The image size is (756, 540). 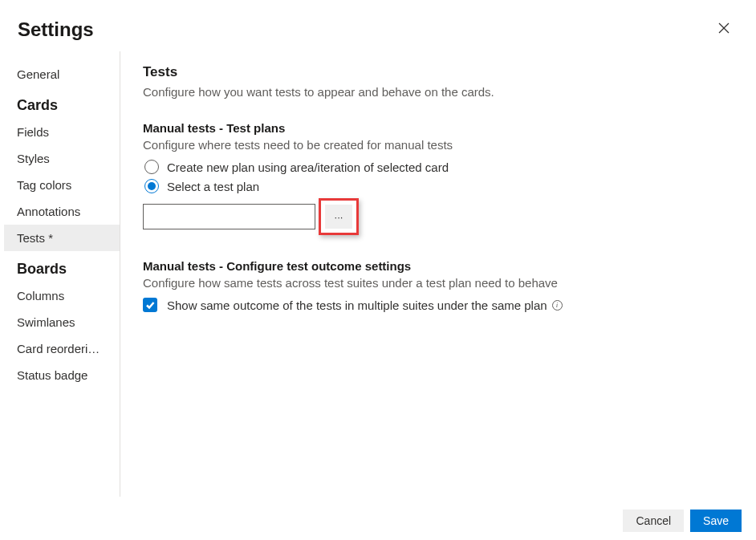 What do you see at coordinates (60, 274) in the screenshot?
I see `sidebar: General Cards Fields Styles Tag colors A…` at bounding box center [60, 274].